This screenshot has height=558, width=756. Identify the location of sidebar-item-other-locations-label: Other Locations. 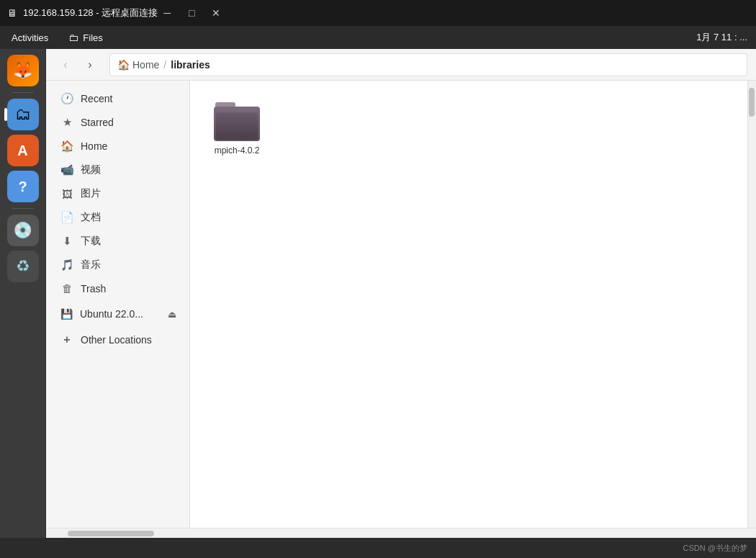
(117, 340).